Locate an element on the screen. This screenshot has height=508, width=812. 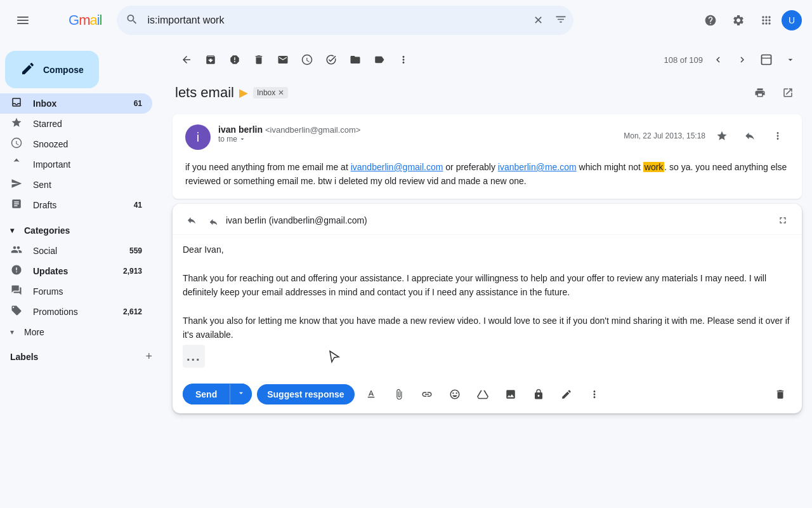
send-button-group: Send is located at coordinates (217, 394).